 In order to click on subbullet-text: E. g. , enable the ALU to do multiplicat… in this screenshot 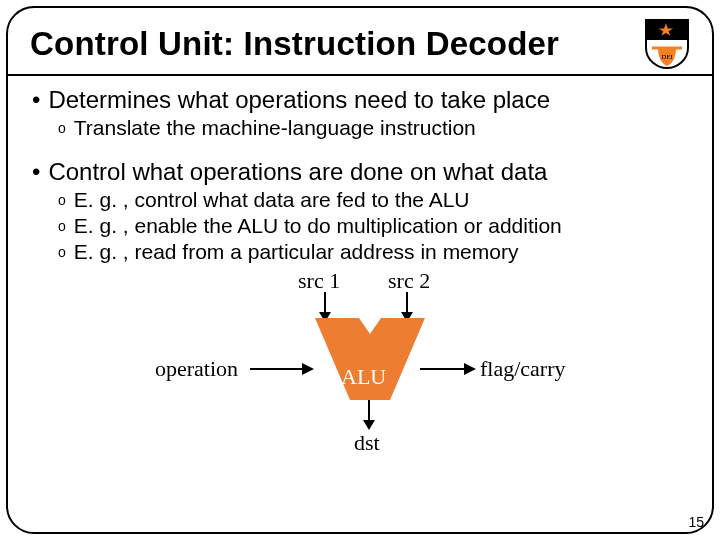, I will do `click(318, 226)`.